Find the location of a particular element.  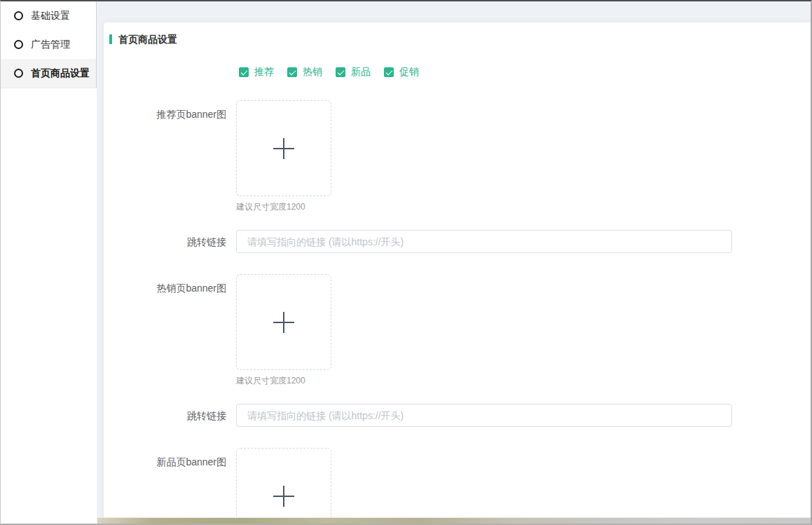

form-row-recommended-link: 跳转链接 is located at coordinates (457, 241).